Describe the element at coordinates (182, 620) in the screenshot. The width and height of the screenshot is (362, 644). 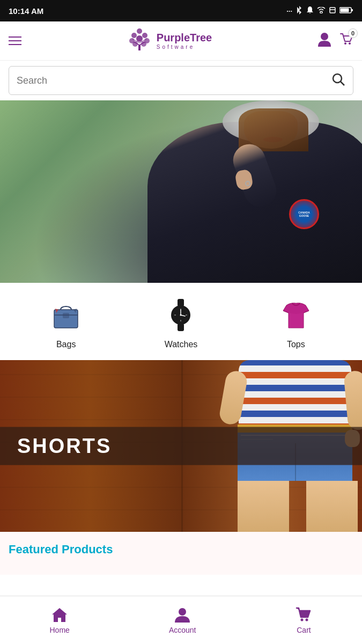
I see `nav-account: Account` at that location.